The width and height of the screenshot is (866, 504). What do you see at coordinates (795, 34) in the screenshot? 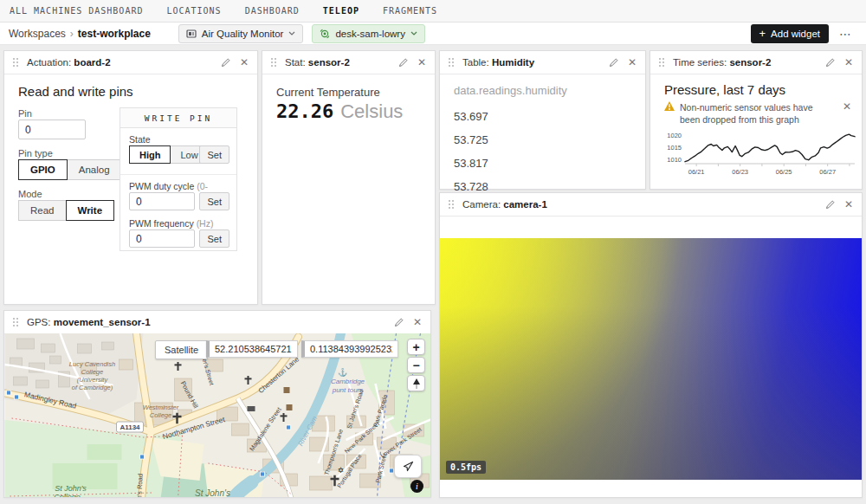
I see `add-widget-label: Add widget` at bounding box center [795, 34].